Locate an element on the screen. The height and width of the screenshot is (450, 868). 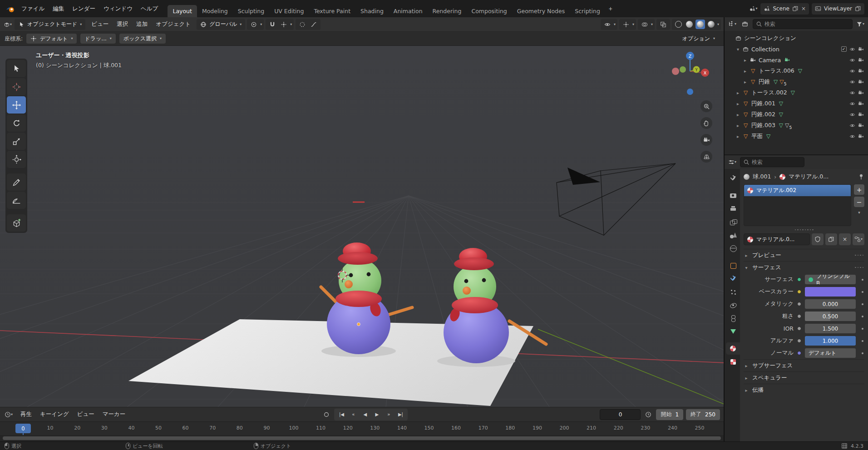
tool-rotate-button is located at coordinates (16, 123).